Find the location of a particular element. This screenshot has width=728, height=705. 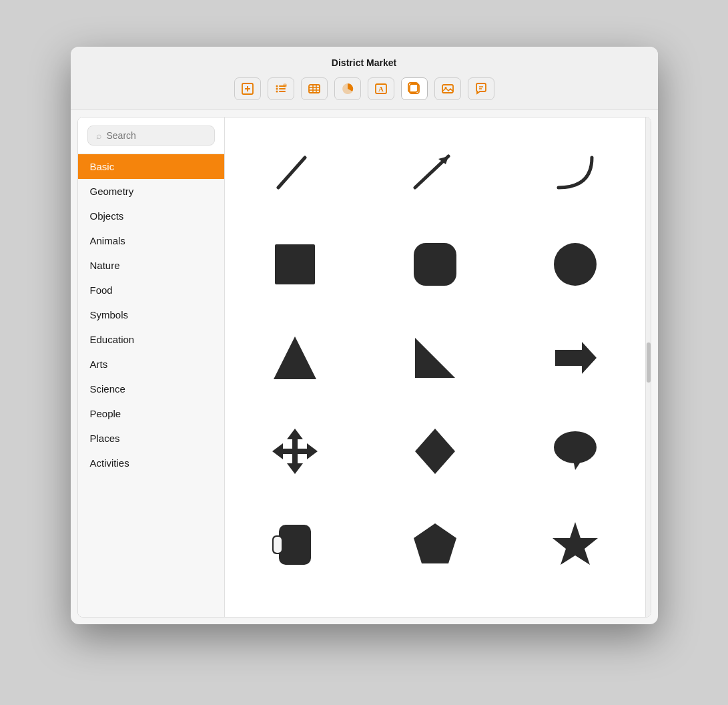

shape-diamond is located at coordinates (435, 451).